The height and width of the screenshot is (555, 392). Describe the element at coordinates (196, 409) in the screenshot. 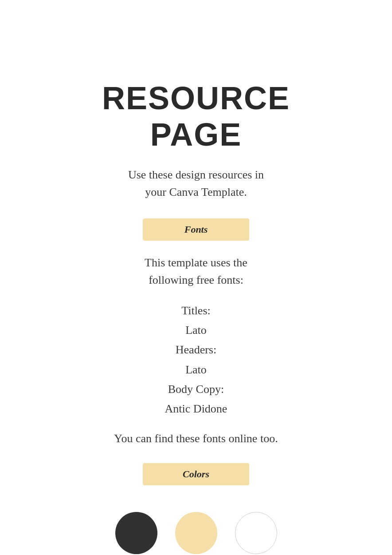

I see `body-copy-font: Antic Didone` at that location.